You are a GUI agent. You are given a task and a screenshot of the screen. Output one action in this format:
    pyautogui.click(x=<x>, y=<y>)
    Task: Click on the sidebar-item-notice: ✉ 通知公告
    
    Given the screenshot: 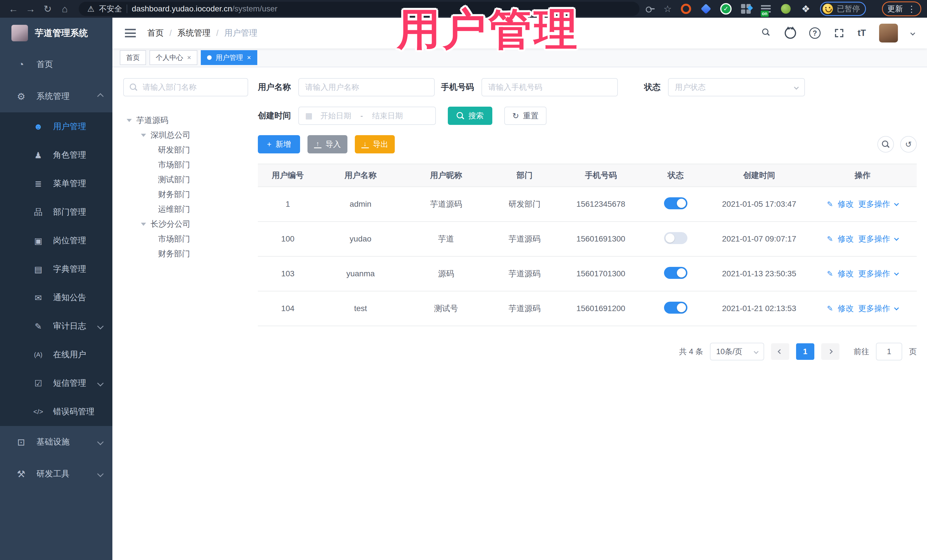 What is the action you would take?
    pyautogui.click(x=56, y=298)
    